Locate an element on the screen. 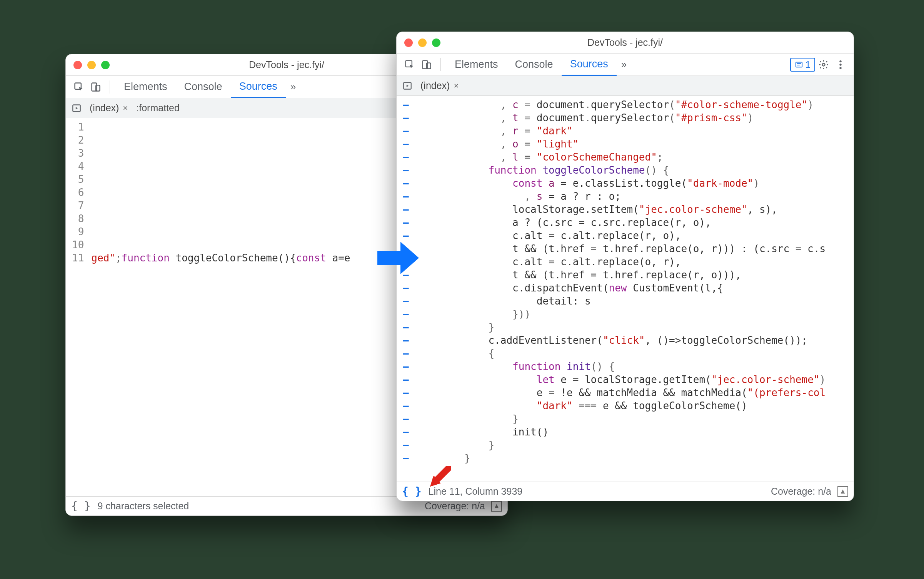 The width and height of the screenshot is (924, 579). more-options-icon is located at coordinates (841, 65).